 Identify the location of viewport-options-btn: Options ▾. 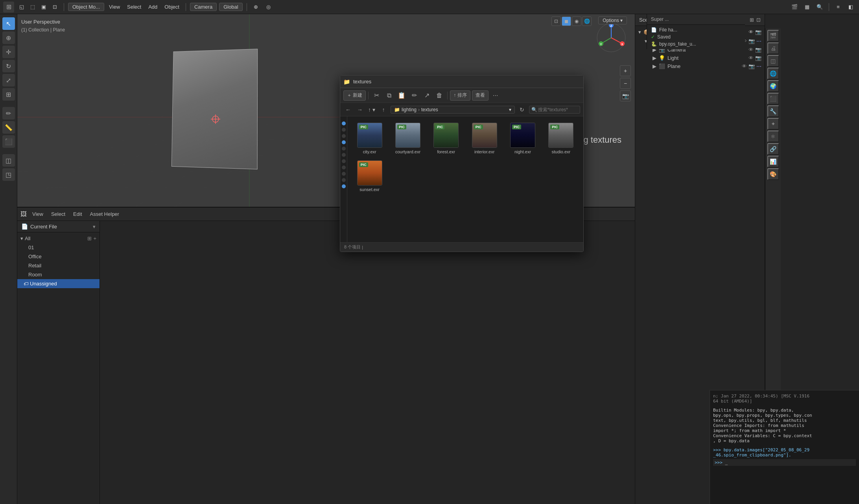
(613, 20).